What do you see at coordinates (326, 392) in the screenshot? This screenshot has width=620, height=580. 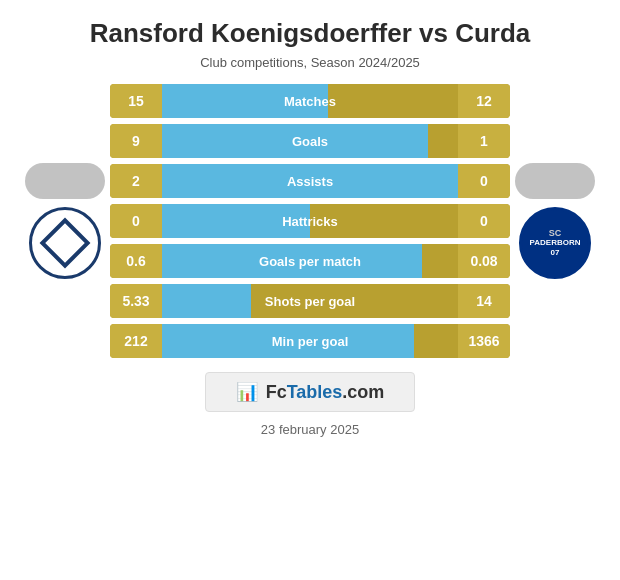 I see `fctables-text: FcTables.com` at bounding box center [326, 392].